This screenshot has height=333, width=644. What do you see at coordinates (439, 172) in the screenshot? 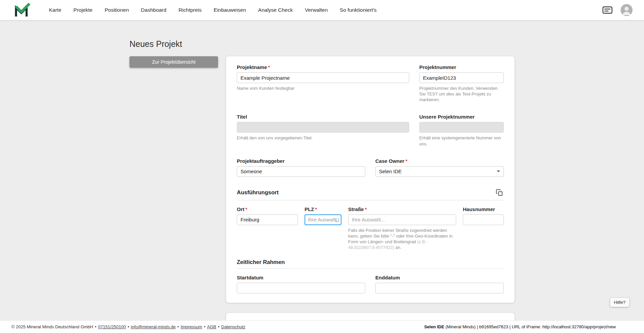
I see `case-owner-select: Selen IDE` at bounding box center [439, 172].